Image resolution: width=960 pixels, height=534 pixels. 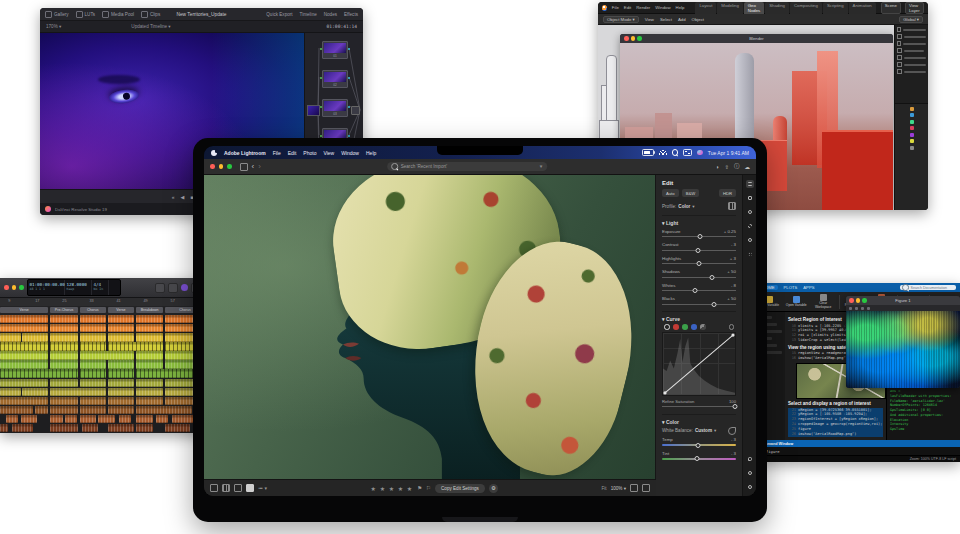 I want to click on matlab-window: HOME PLOTS APPS Search Documentation New…, so click(x=858, y=372).